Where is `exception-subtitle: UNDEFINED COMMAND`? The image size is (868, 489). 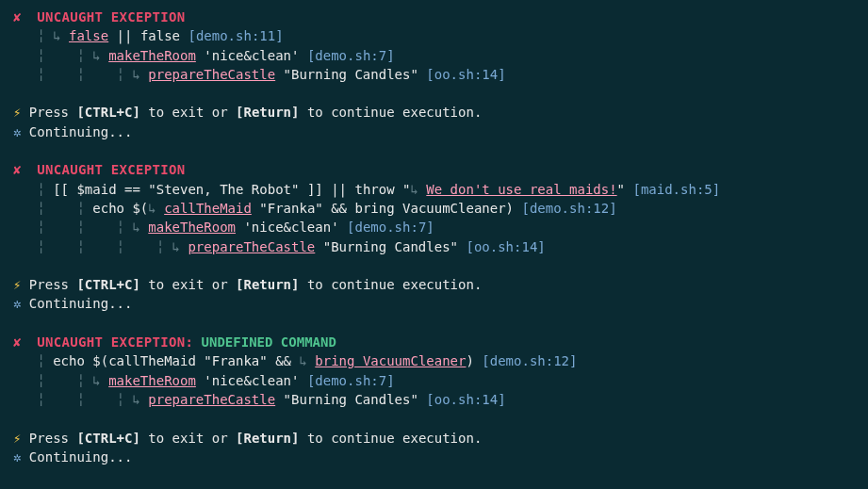
exception-subtitle: UNDEFINED COMMAND is located at coordinates (265, 342).